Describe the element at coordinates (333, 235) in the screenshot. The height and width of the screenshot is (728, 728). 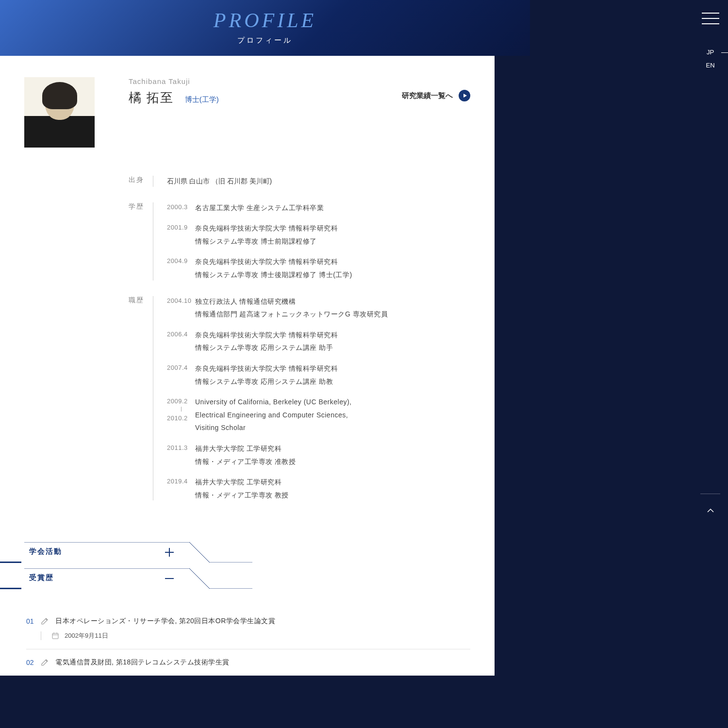
I see `timeline-text: 奈良先端科学技術大学院大学 情報科学研究科情報システム学専攻 博士前期課程修了` at that location.